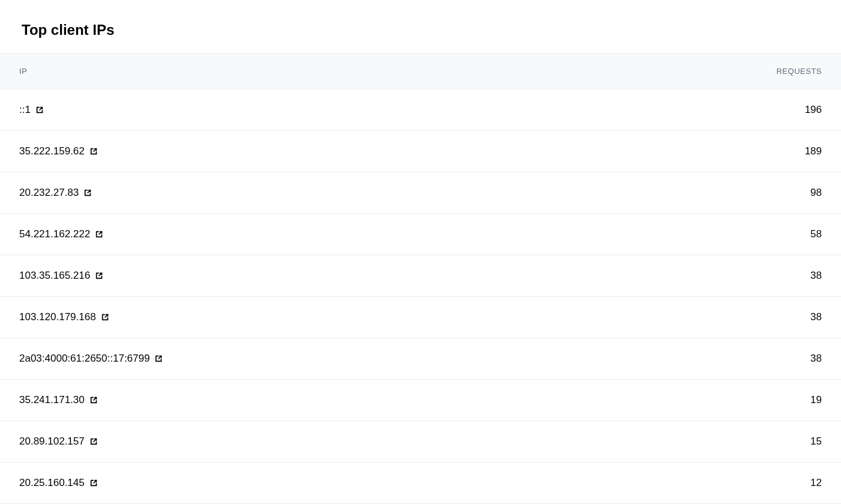 The height and width of the screenshot is (504, 841). Describe the element at coordinates (58, 317) in the screenshot. I see `ip-address-text: 103.120.179.168` at that location.